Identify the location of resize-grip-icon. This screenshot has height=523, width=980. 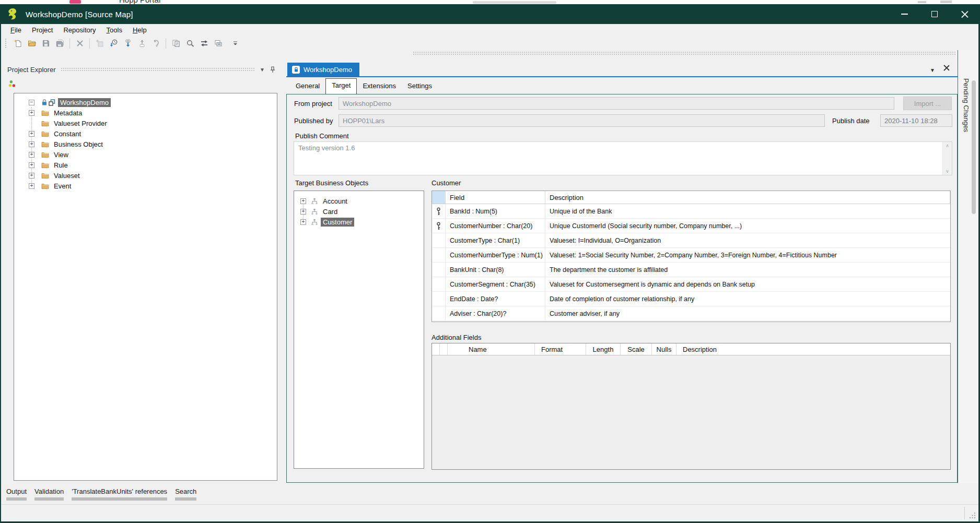
(973, 516).